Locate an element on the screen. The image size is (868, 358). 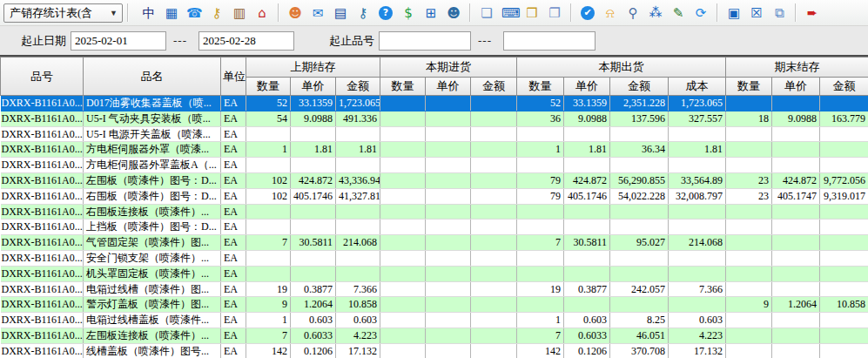
table-row: DXRX-B1161A0...上挡板（喷漆件）图号：D...EA is located at coordinates (434, 227).